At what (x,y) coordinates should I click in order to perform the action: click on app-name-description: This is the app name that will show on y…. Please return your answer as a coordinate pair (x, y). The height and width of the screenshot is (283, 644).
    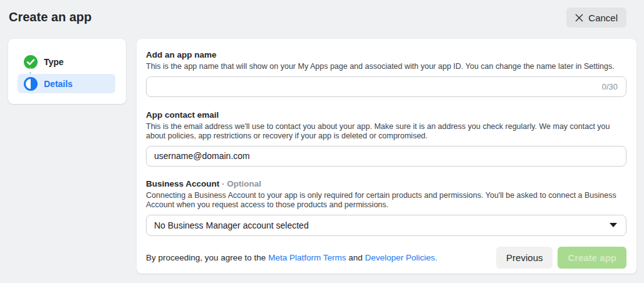
    Looking at the image, I should click on (386, 67).